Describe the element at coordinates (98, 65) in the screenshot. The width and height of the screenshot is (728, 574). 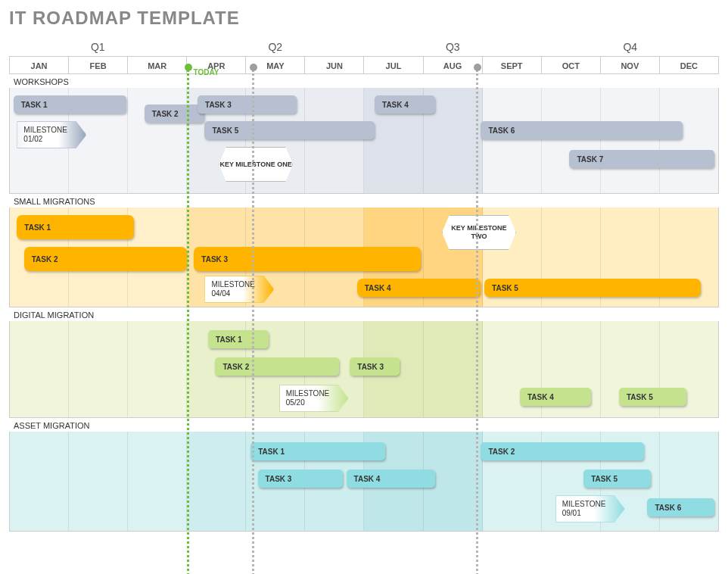
I see `month-feb: FEB` at that location.